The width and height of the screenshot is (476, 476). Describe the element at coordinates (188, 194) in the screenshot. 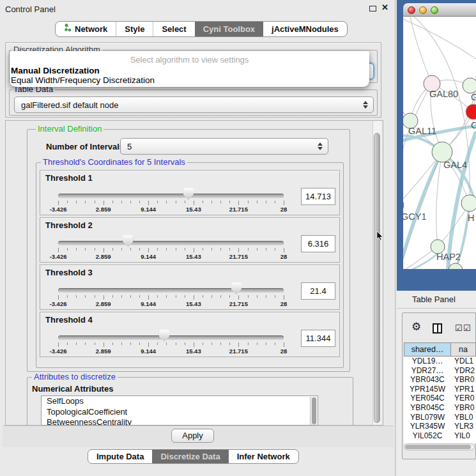

I see `threshold-1-slider-handle` at that location.